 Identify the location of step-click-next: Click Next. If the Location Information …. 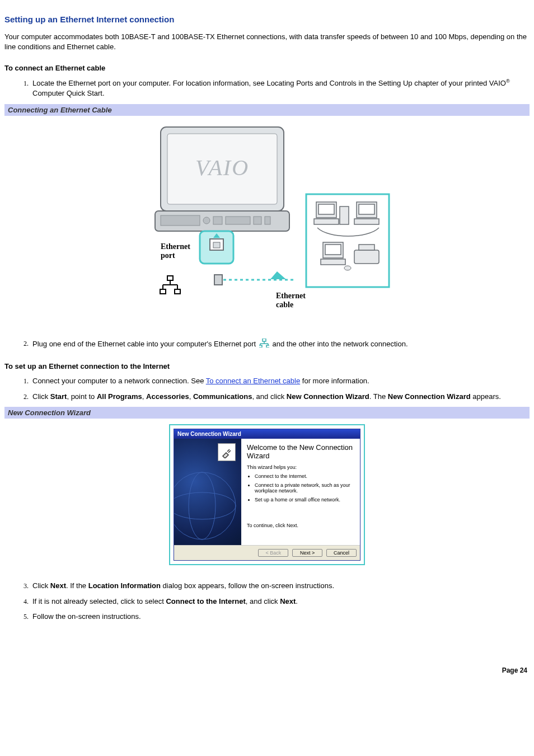
(280, 586).